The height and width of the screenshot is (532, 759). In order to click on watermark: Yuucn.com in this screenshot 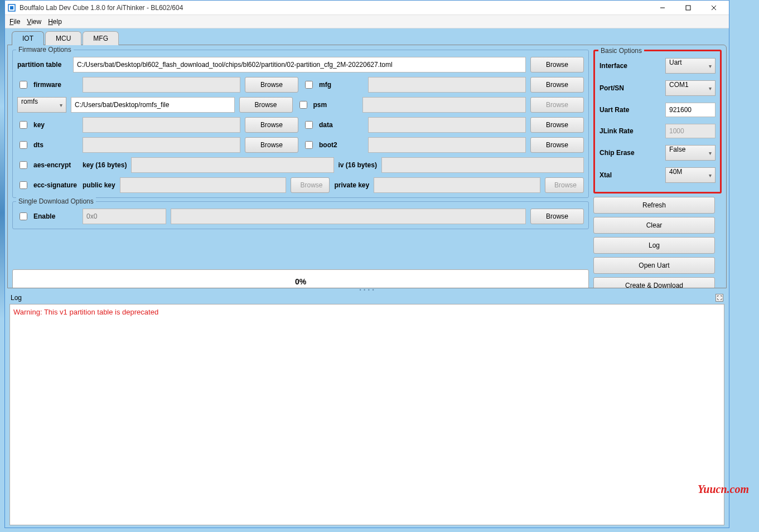, I will do `click(723, 490)`.